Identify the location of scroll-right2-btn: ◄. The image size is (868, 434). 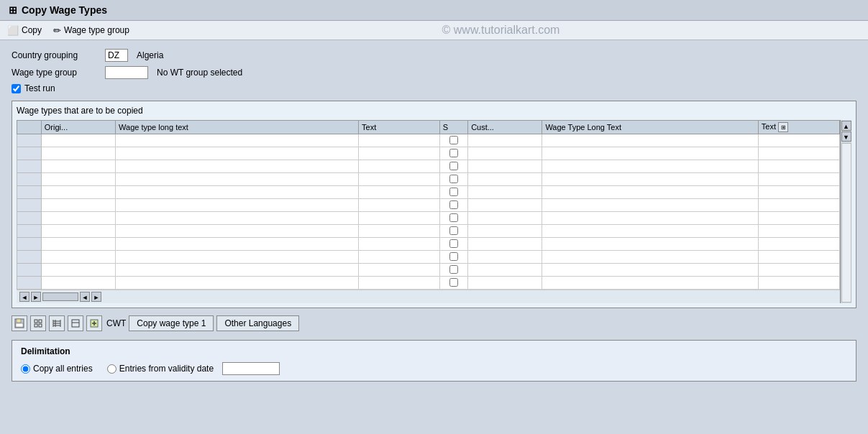
(85, 297).